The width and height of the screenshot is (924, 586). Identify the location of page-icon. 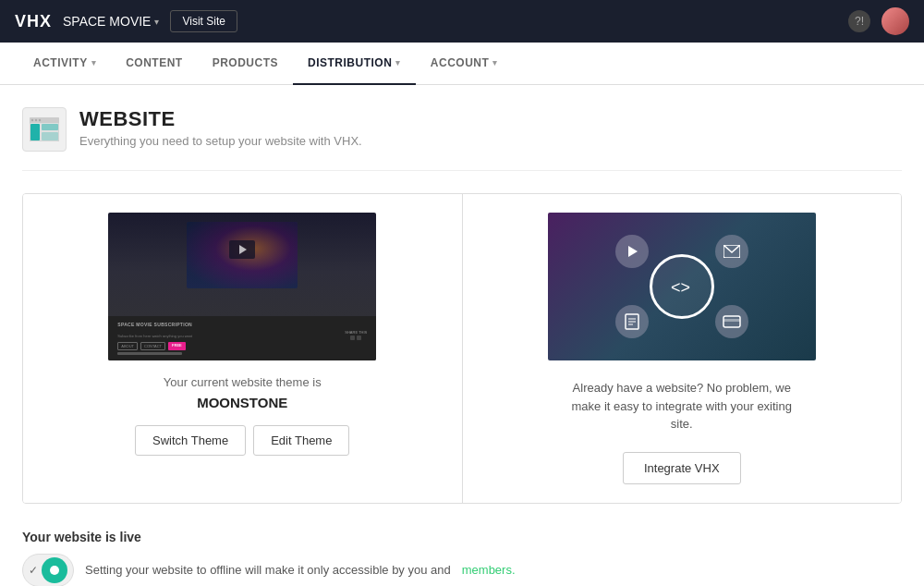
(44, 129).